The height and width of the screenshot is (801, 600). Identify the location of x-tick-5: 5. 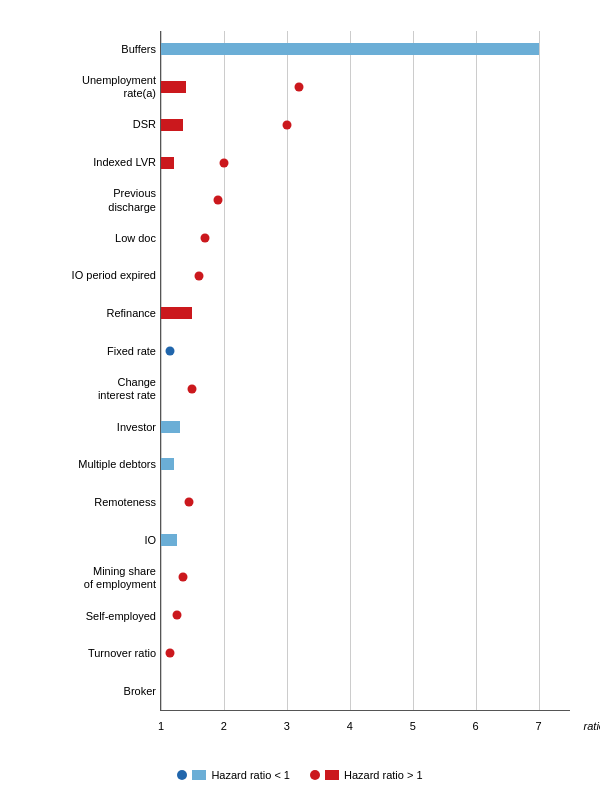
(413, 726).